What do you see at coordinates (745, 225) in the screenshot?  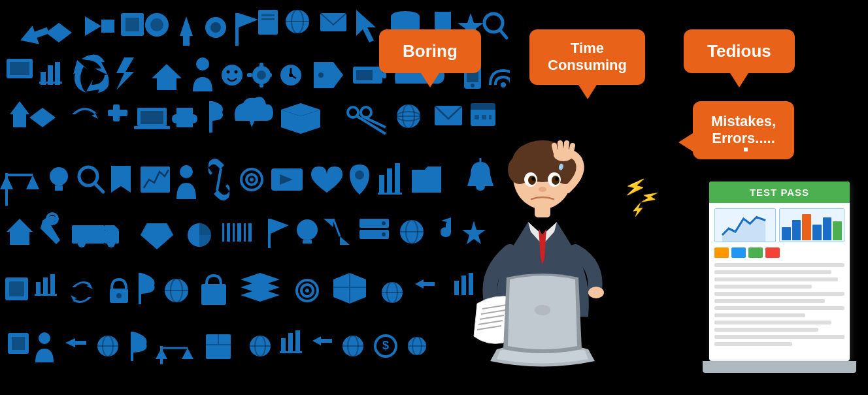 I see `doc-line-chart` at bounding box center [745, 225].